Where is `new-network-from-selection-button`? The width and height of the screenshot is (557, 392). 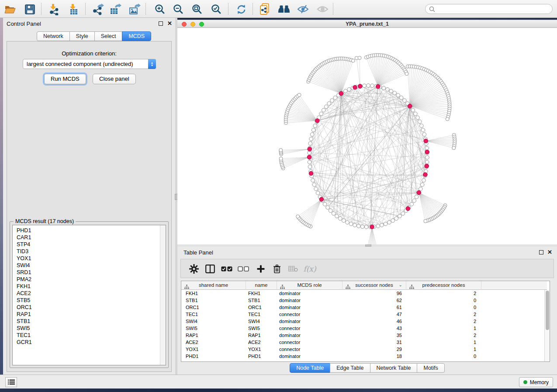 new-network-from-selection-button is located at coordinates (265, 9).